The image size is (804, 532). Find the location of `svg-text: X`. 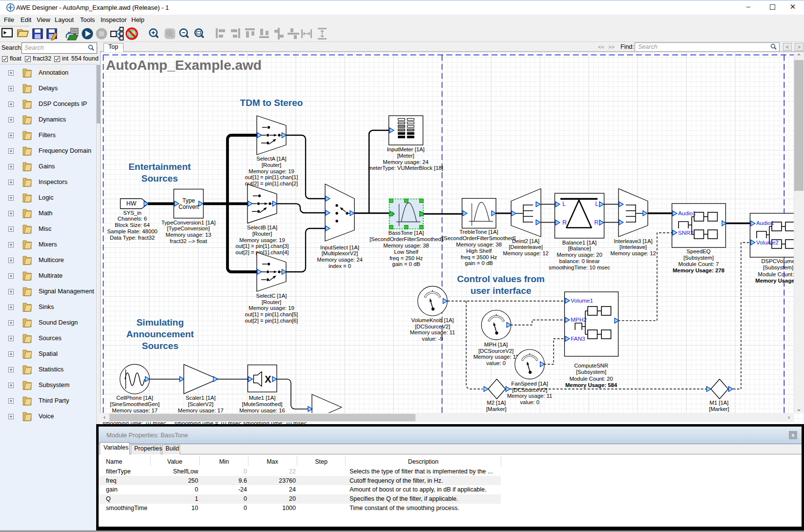

svg-text: X is located at coordinates (268, 379).